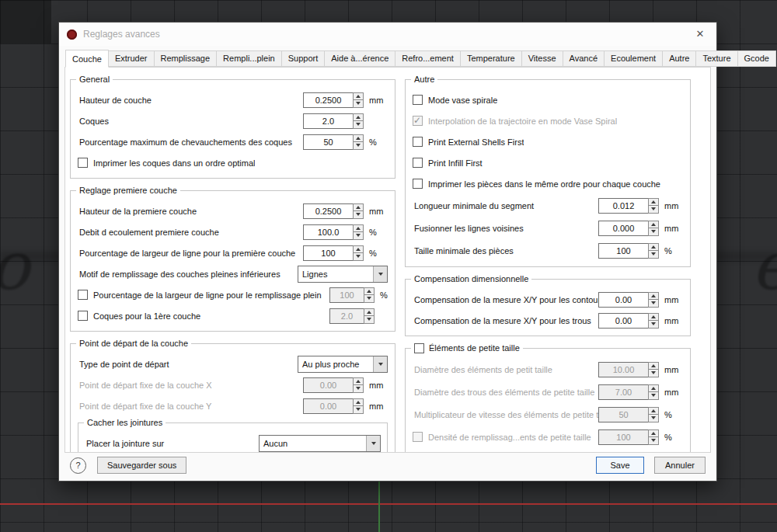 Image resolution: width=777 pixels, height=532 pixels. Describe the element at coordinates (82, 163) in the screenshot. I see `checkbox-optimal-shell-order` at that location.